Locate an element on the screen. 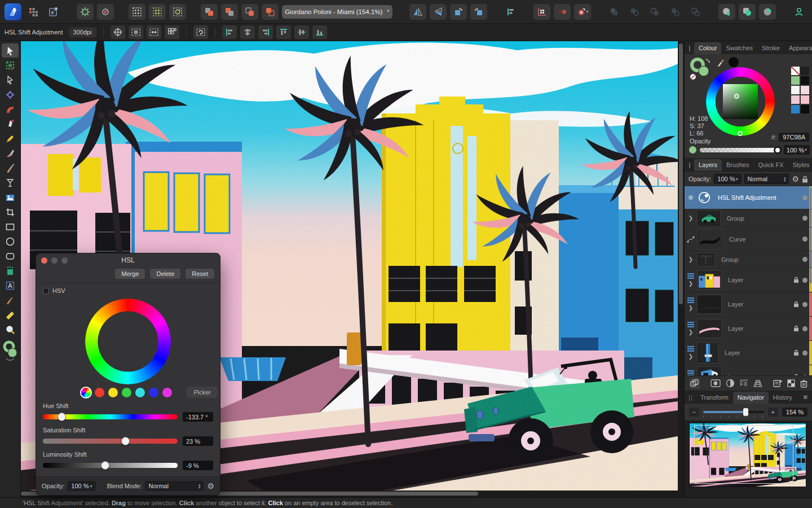  align-bottom-button is located at coordinates (320, 32).